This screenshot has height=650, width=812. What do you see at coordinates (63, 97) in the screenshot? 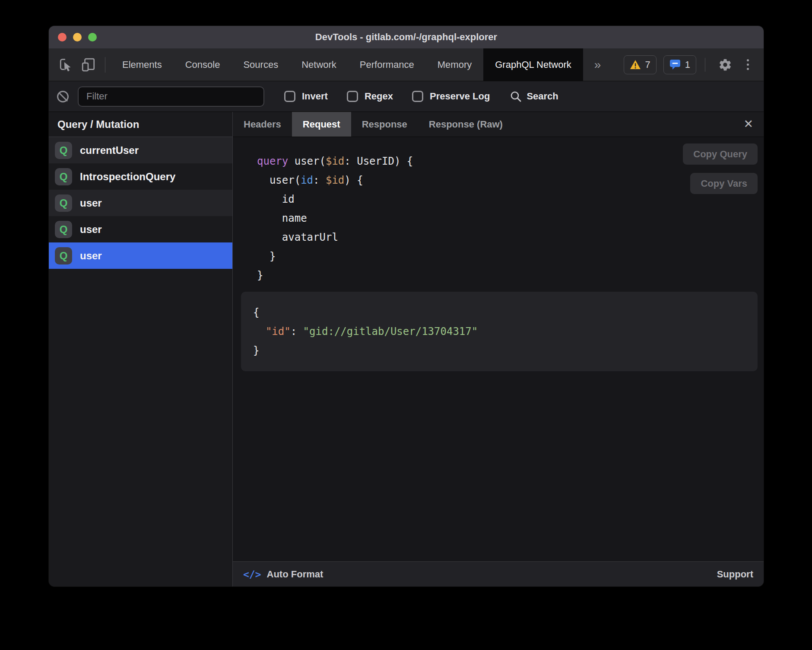
I see `clear-log-icon` at bounding box center [63, 97].